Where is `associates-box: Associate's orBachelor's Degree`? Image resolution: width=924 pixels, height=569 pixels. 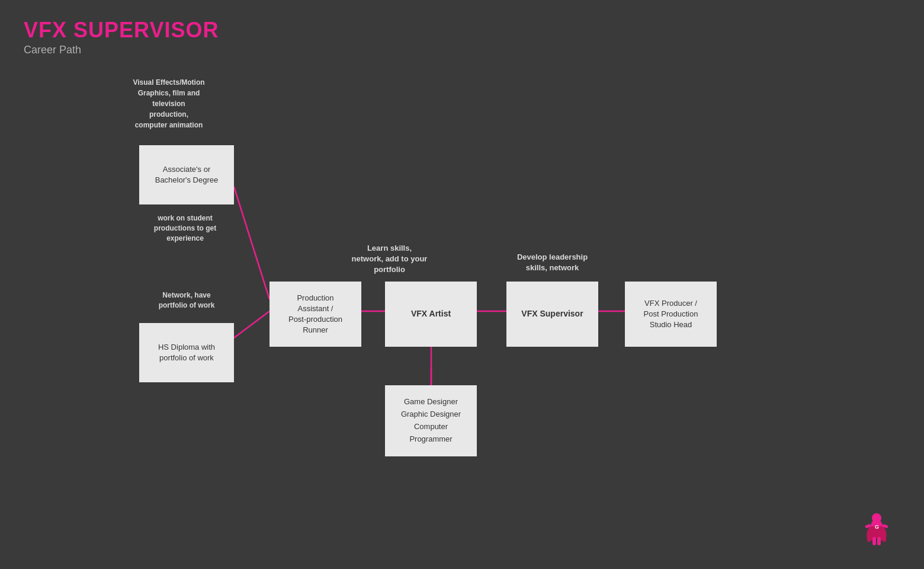
associates-box: Associate's orBachelor's Degree is located at coordinates (187, 175).